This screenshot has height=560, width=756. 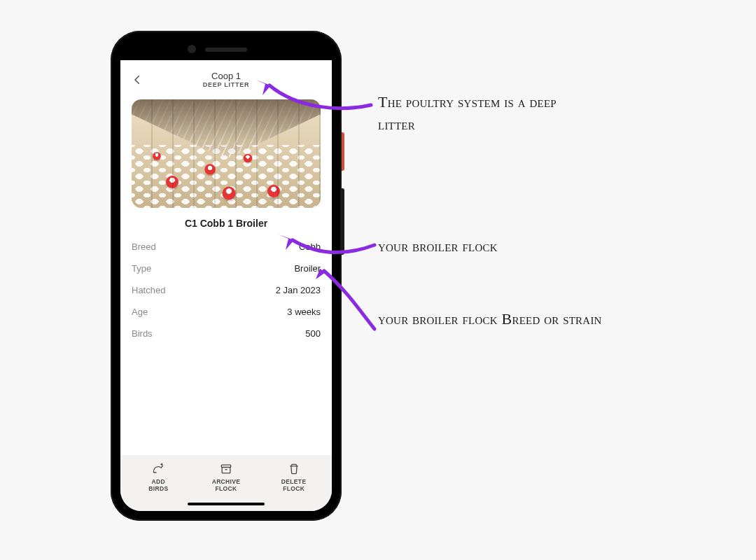 What do you see at coordinates (137, 80) in the screenshot?
I see `chevron-left-icon` at bounding box center [137, 80].